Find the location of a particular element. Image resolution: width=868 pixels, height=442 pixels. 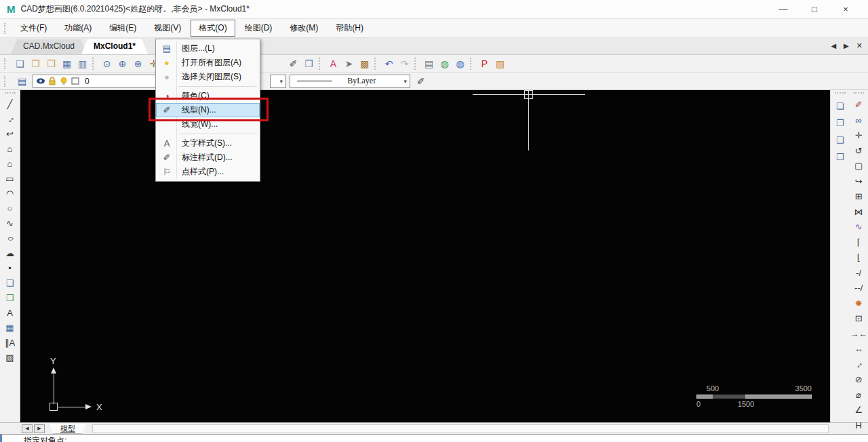

draw-circle-icon: ○ is located at coordinates (10, 209).